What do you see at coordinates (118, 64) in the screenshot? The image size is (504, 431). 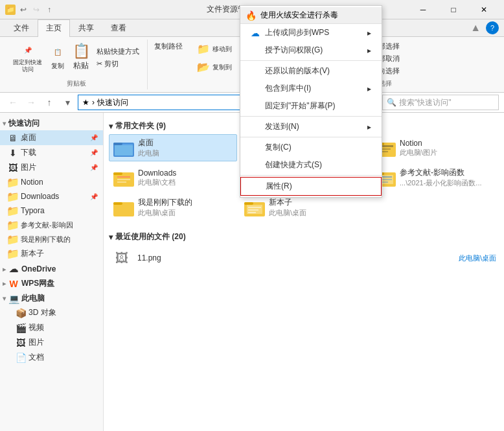 I see `cut-btn: ✂ 剪切` at bounding box center [118, 64].